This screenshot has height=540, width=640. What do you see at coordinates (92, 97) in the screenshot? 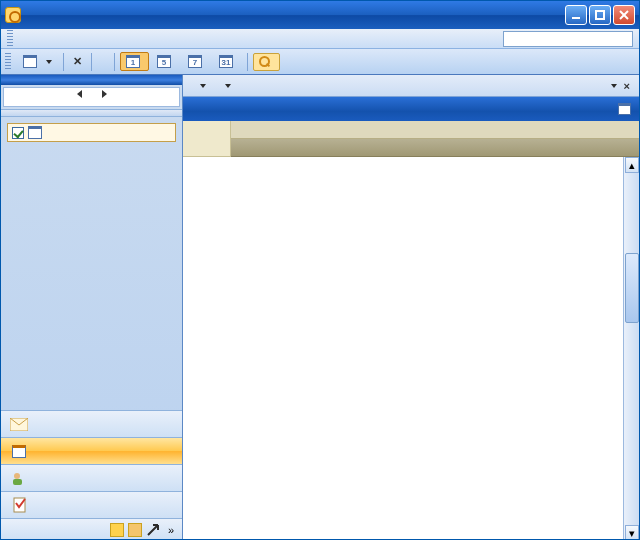
I see `date-navigator` at bounding box center [92, 97].